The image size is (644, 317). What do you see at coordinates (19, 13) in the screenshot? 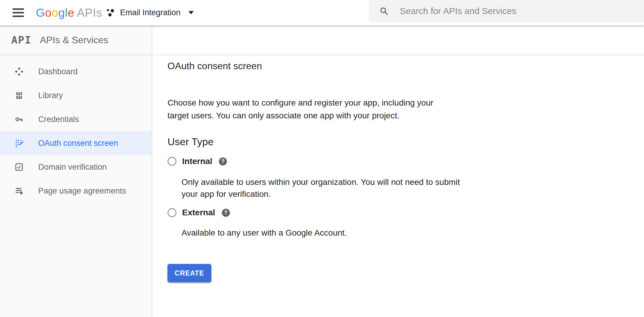
I see `hamburger-menu-button` at bounding box center [19, 13].